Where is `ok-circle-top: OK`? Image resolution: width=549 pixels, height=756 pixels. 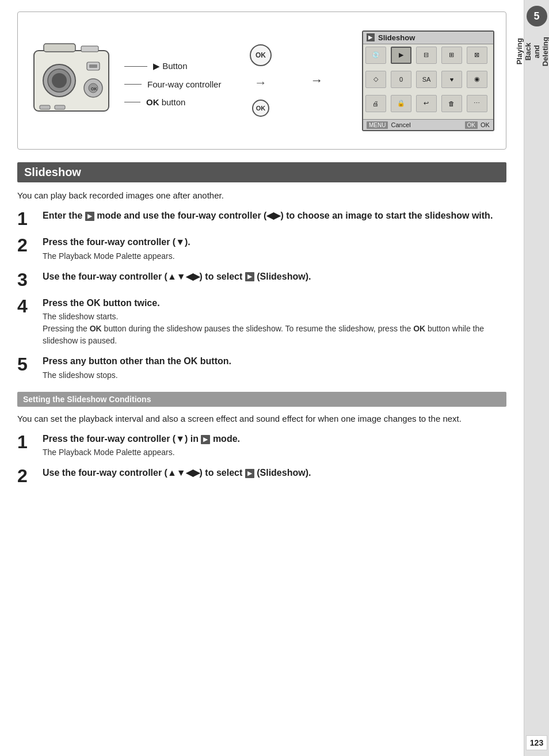
ok-circle-top: OK is located at coordinates (261, 55).